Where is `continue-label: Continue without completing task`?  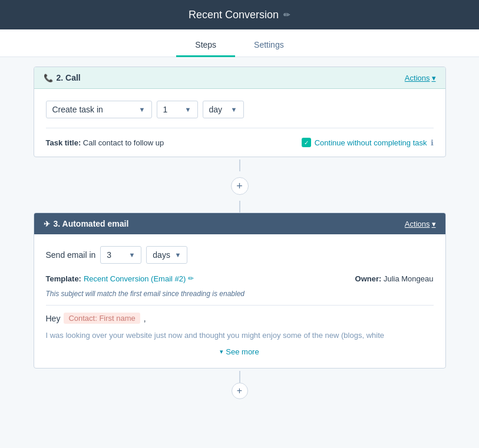
continue-label: Continue without completing task is located at coordinates (371, 142).